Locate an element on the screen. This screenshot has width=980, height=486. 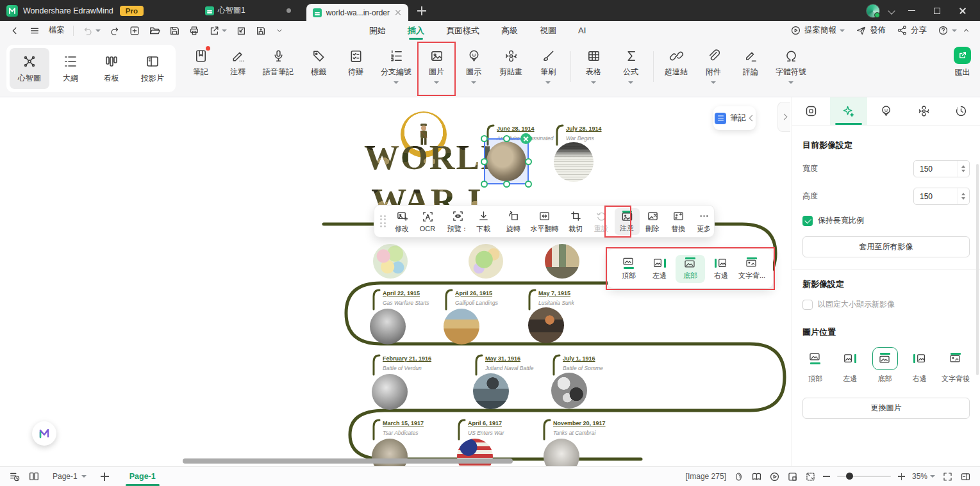
position-behind-text-button: 文字背... is located at coordinates (752, 269).